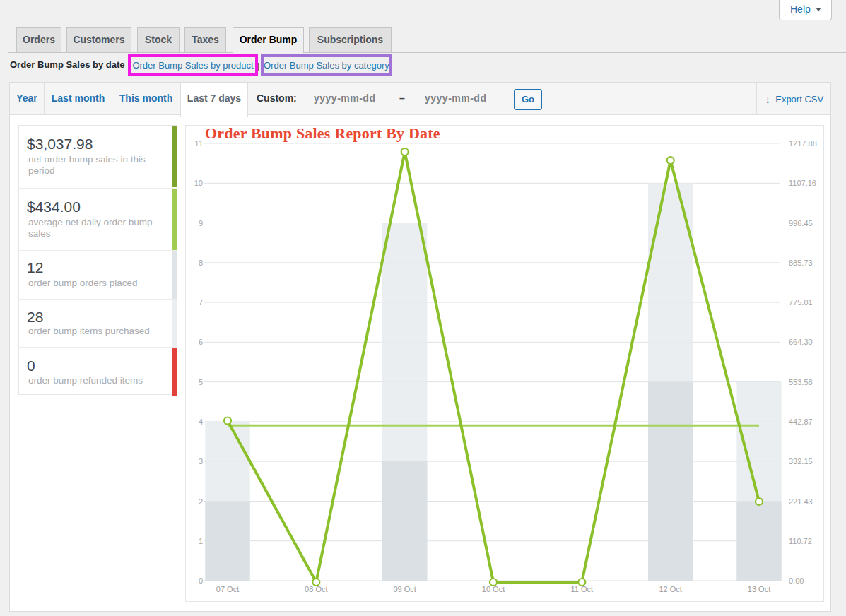 This screenshot has height=616, width=846. What do you see at coordinates (199, 143) in the screenshot?
I see `svg-text: 11` at bounding box center [199, 143].